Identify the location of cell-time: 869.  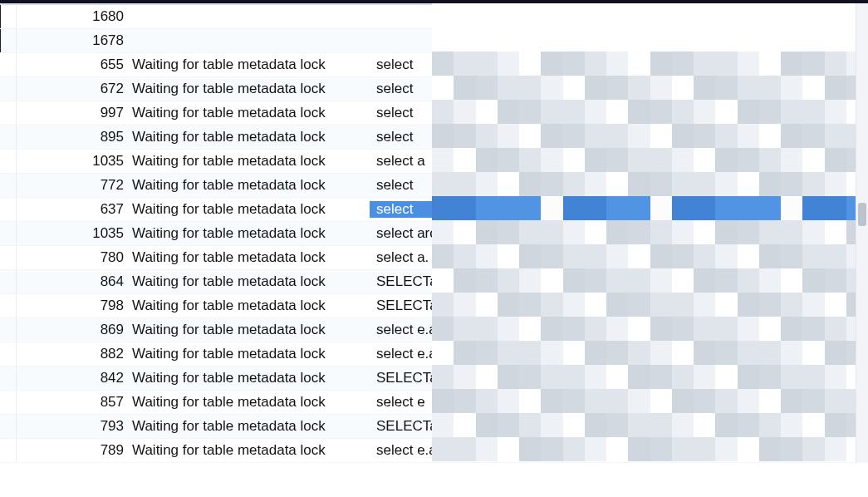
(73, 330).